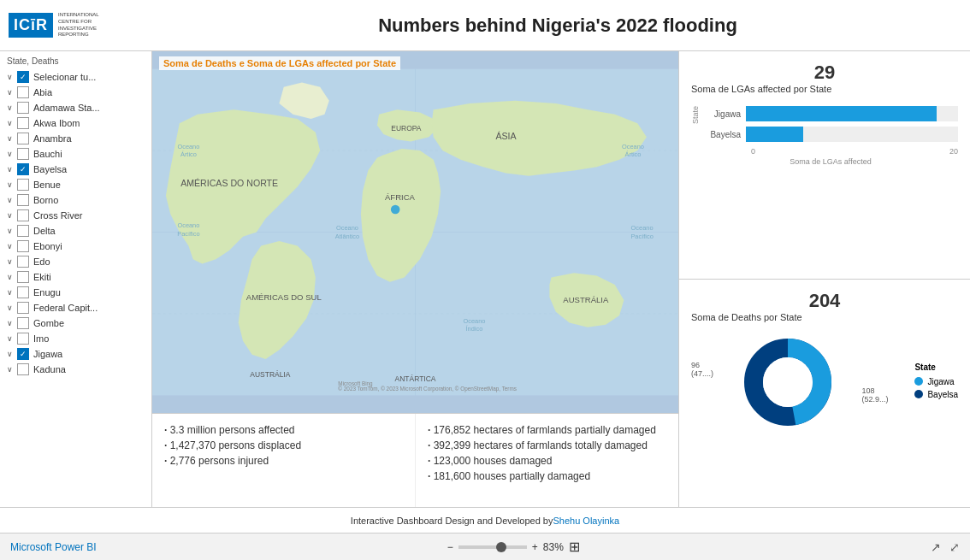 Image resolution: width=970 pixels, height=560 pixels. What do you see at coordinates (284, 445) in the screenshot?
I see `stats-left-list: 3.3 million persons affected1,427,370 pe…` at bounding box center [284, 445].